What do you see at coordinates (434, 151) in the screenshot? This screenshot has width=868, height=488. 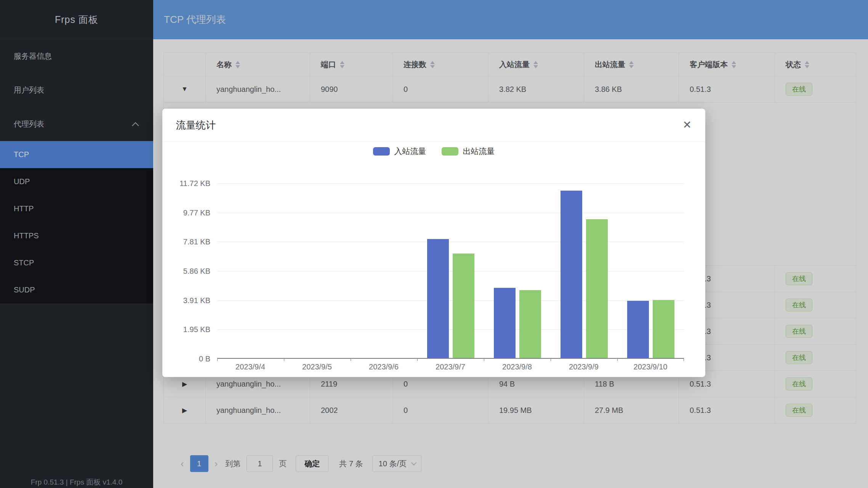 I see `chart-legend: 入站流量 出站流量` at bounding box center [434, 151].